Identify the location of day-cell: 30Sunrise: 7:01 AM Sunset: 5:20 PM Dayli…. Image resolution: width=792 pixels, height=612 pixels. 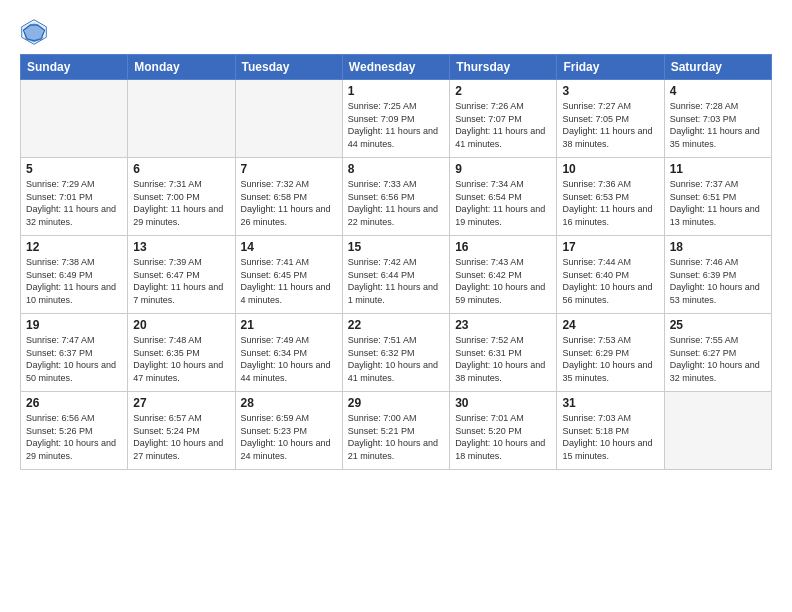
(504, 431).